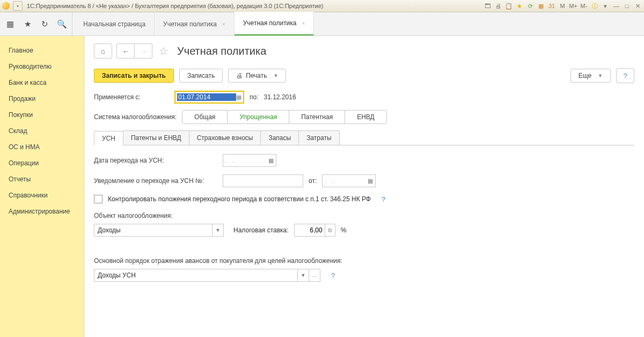  I want to click on sys-icon: M+, so click(573, 6).